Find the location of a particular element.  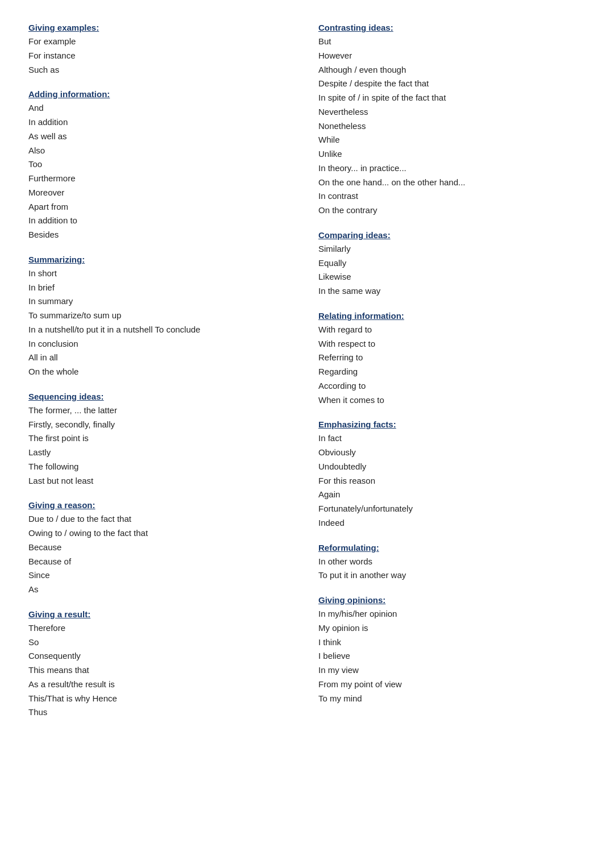

list-item: The first point is is located at coordinates (162, 439).